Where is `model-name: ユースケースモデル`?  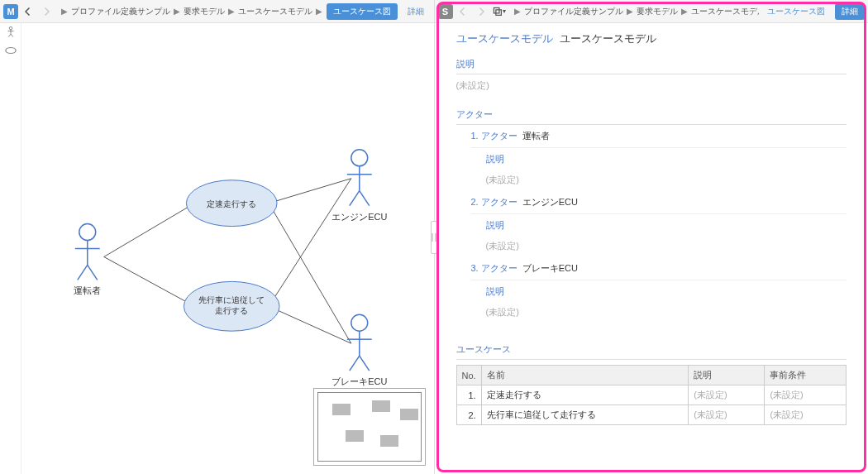 model-name: ユースケースモデル is located at coordinates (608, 39).